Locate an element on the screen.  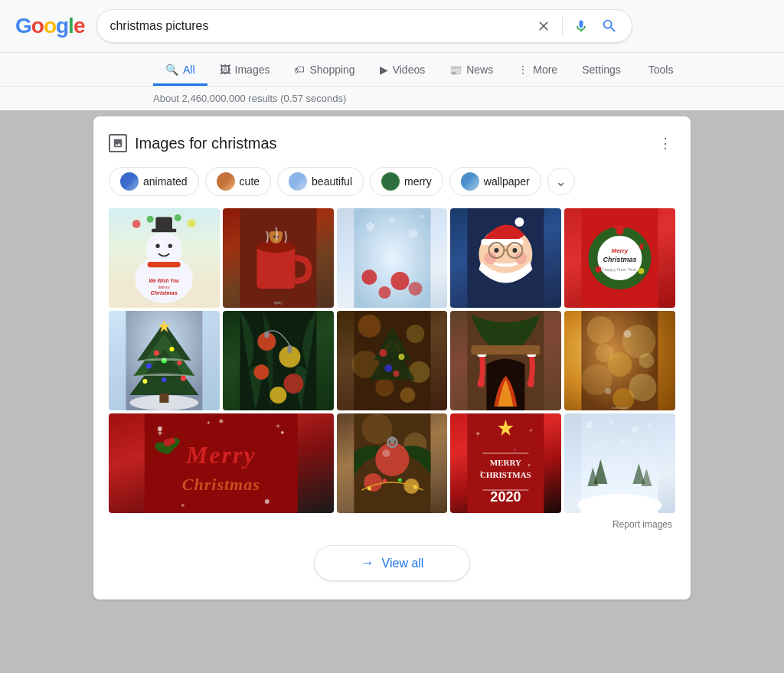
chip-beautiful: beautiful is located at coordinates (320, 181).